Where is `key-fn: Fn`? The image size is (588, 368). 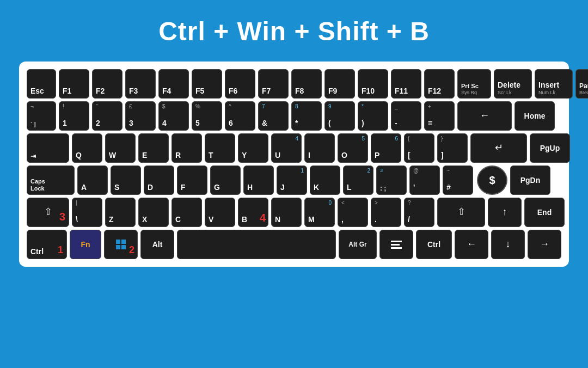
key-fn: Fn is located at coordinates (85, 244).